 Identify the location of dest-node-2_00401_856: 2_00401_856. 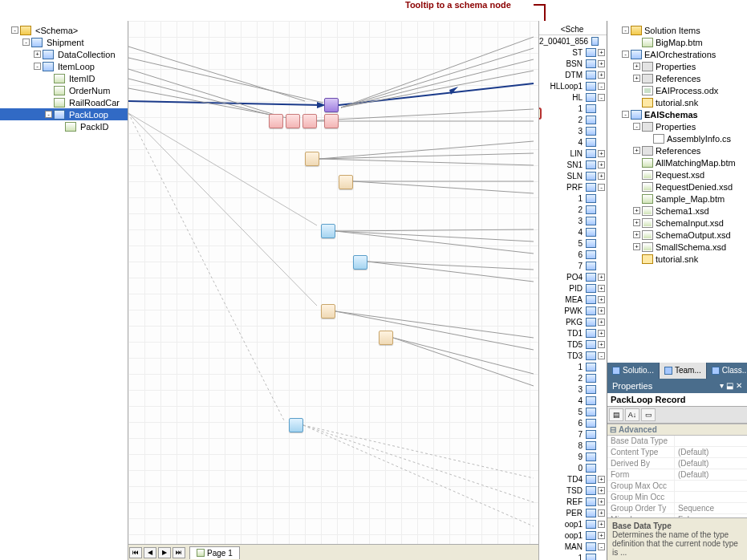
(573, 41).